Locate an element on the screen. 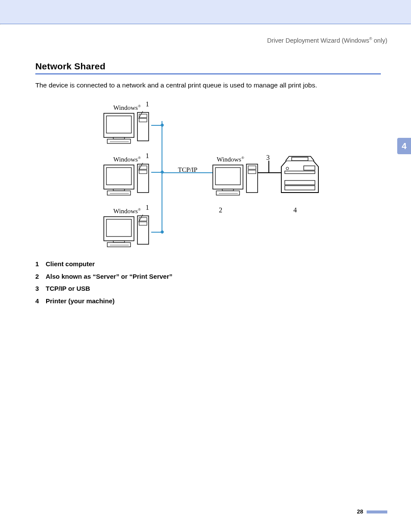  page-number: 28 is located at coordinates (360, 512).